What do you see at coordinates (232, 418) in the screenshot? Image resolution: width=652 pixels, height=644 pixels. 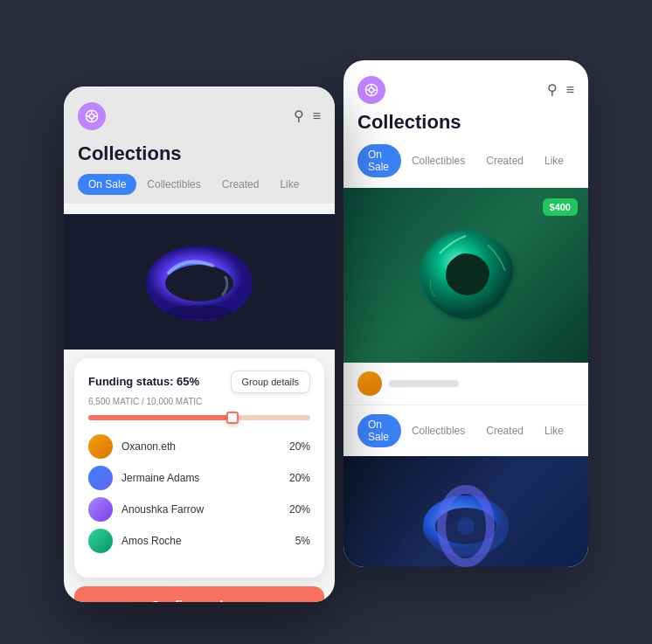 I see `progress-thumb` at bounding box center [232, 418].